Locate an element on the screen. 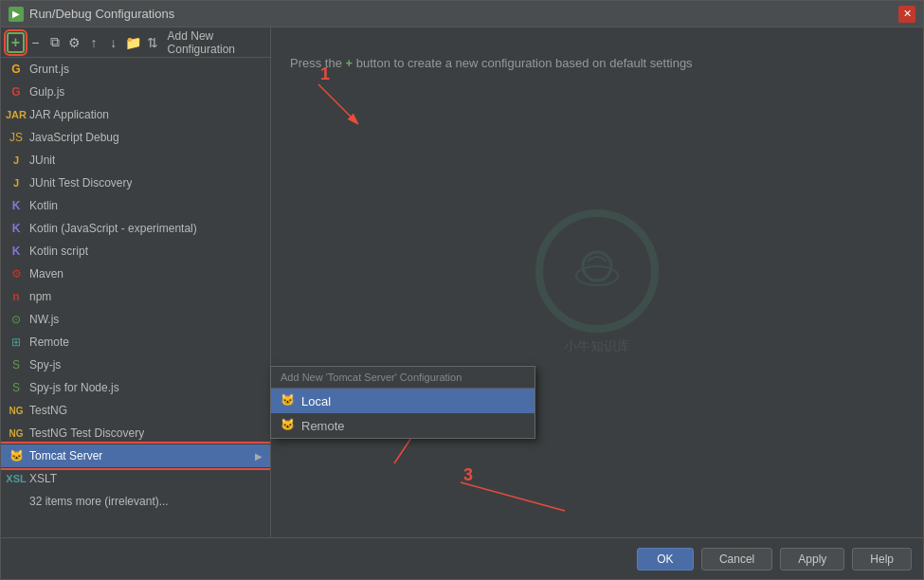  list-item-kotlin-js: K Kotlin (JavaScript - experimental) is located at coordinates (136, 228).